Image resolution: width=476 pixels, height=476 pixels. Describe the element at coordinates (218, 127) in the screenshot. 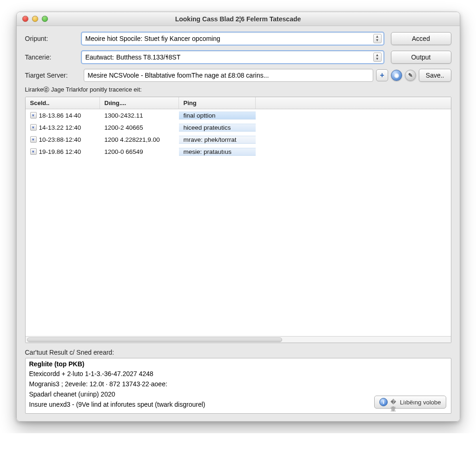

I see `ping-cell: hiceed prateutics` at that location.